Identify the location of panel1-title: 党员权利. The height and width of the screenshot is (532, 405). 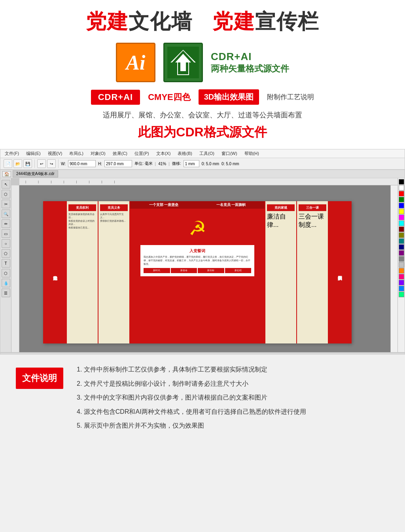
(82, 208).